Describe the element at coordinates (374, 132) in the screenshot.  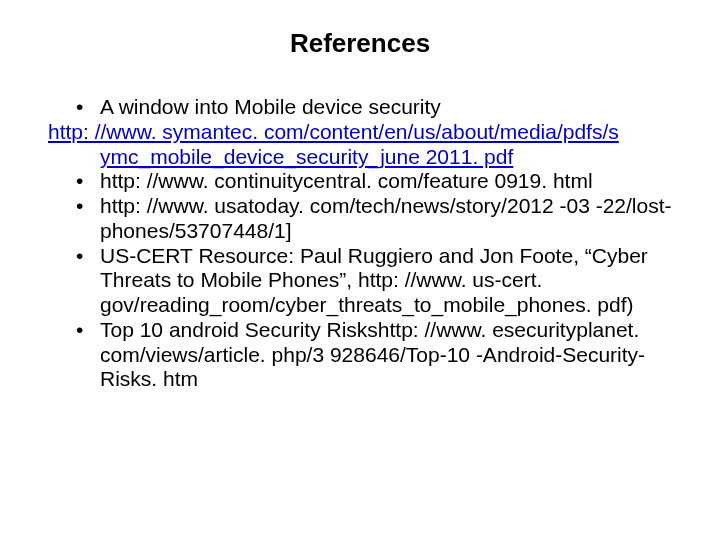
I see `list-item: A window into Mobile device security htt…` at that location.